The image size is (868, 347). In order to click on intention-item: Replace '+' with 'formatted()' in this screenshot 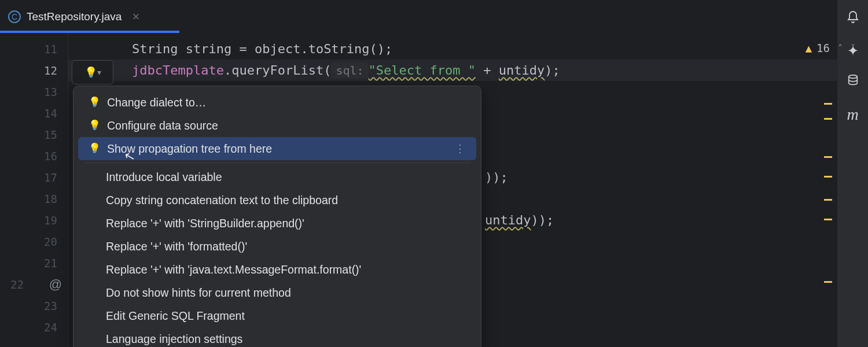, I will do `click(277, 246)`.